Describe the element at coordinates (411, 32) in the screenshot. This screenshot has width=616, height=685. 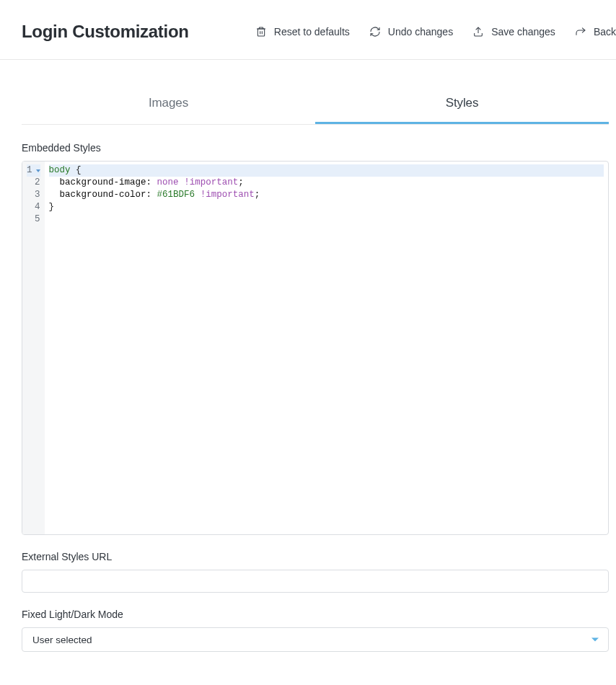
I see `undo-button: Undo changes` at that location.